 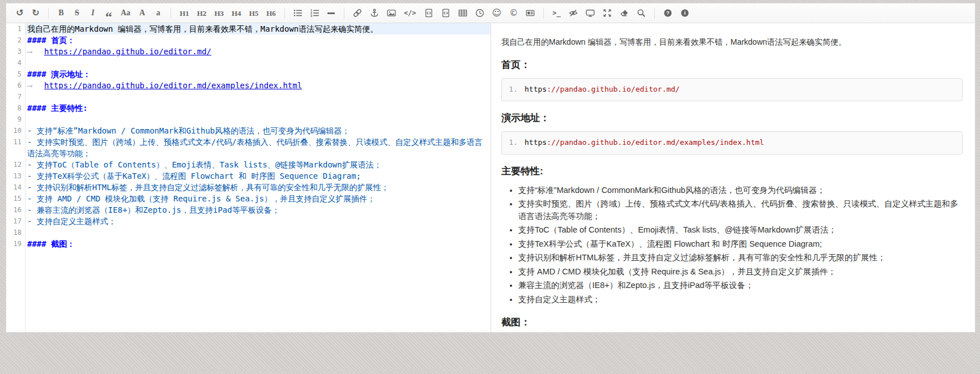 I want to click on text-segment: - 支持实时预览、图片（跨域）上传、预格式式文本/代码/表格插入、代码折叠、搜索…, so click(x=255, y=148).